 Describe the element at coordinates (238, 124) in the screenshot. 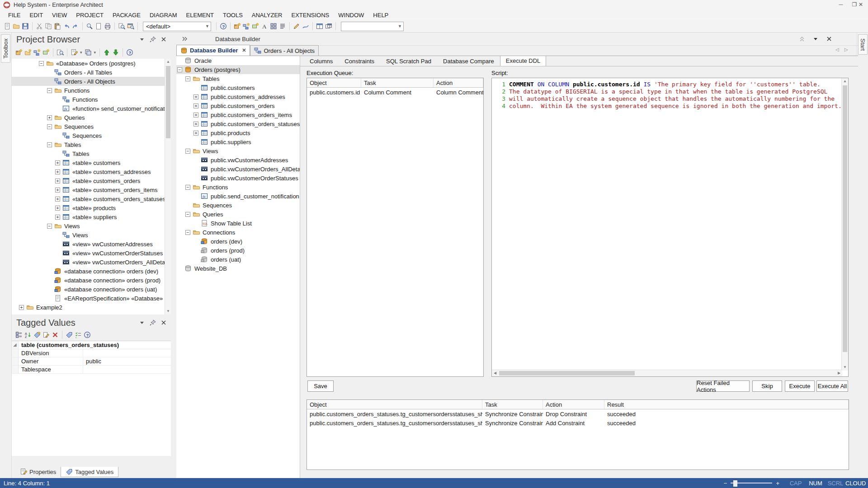

I see `tree-item-public-customers-orders-statuses: +public.customers_orders_statuses` at that location.